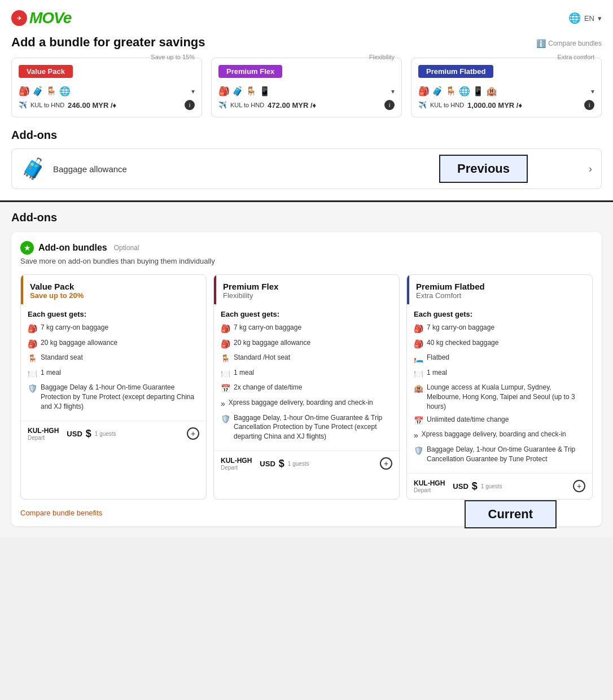 The height and width of the screenshot is (700, 613). What do you see at coordinates (33, 329) in the screenshot?
I see `carry-on-icon-value: 🎒` at bounding box center [33, 329].